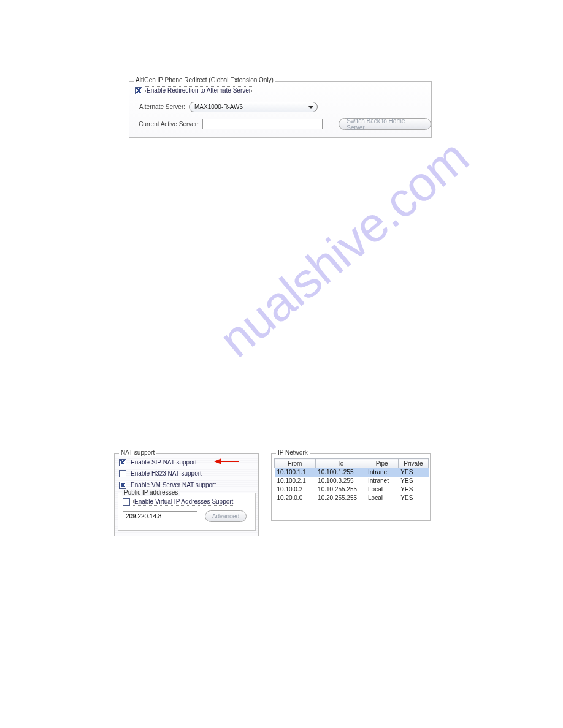 The height and width of the screenshot is (728, 563). What do you see at coordinates (184, 501) in the screenshot?
I see `enable-virtual-ip-label: Enable Virtual IP Addresses Support` at bounding box center [184, 501].